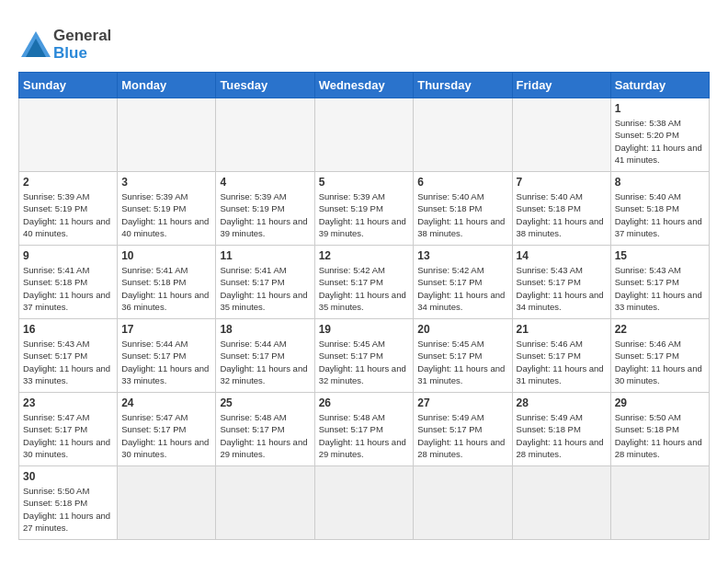 This screenshot has width=728, height=563. Describe the element at coordinates (166, 256) in the screenshot. I see `day-number: 10` at that location.